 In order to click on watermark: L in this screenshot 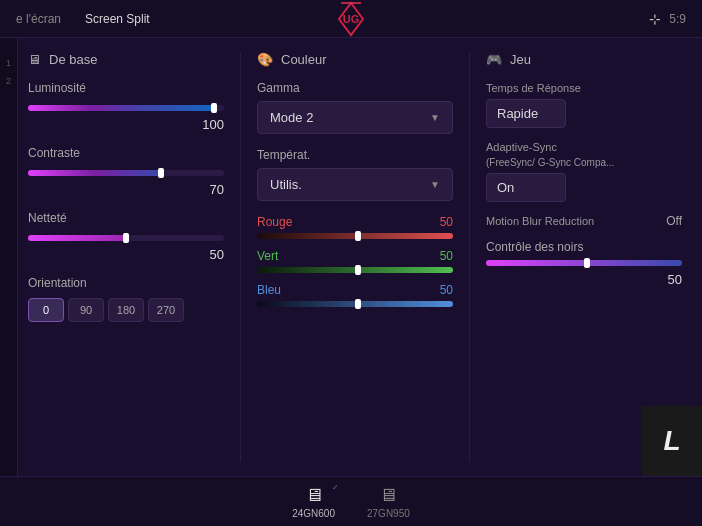, I will do `click(672, 441)`.